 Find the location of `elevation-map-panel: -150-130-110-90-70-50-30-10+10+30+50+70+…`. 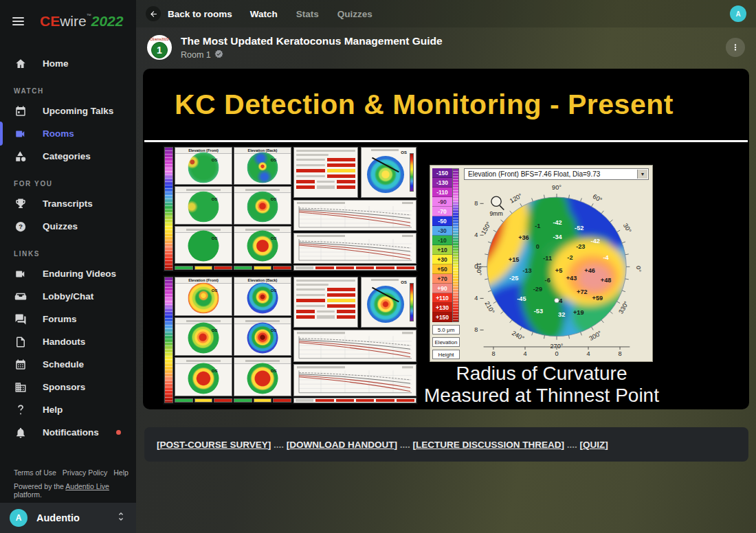

elevation-map-panel: -150-130-110-90-70-50-30-10+10+30+50+70+… is located at coordinates (542, 264).